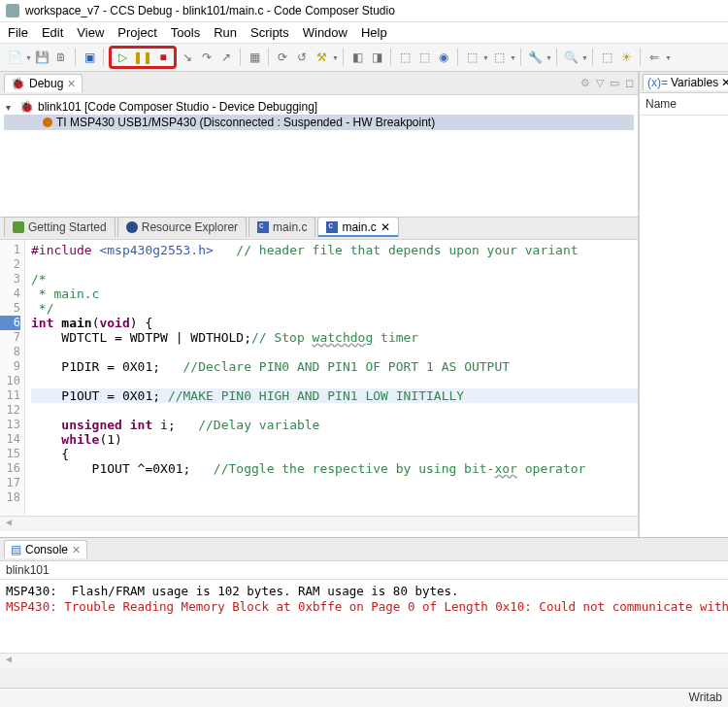  Describe the element at coordinates (13, 378) in the screenshot. I see `line-number-gutter: 123456789101112131415161718` at that location.